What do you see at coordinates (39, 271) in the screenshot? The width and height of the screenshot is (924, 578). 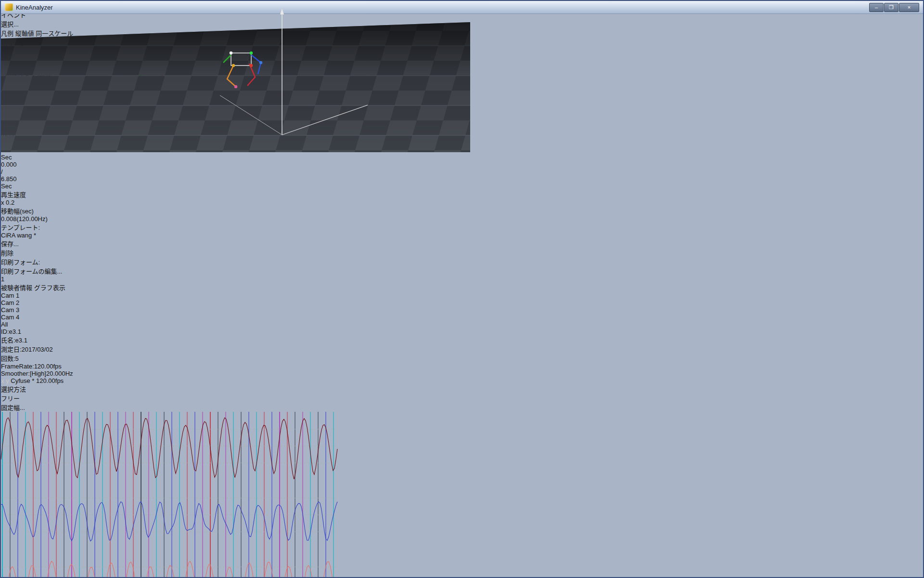 I see `print-form-edit-button: 印刷フォームの編集...` at bounding box center [39, 271].